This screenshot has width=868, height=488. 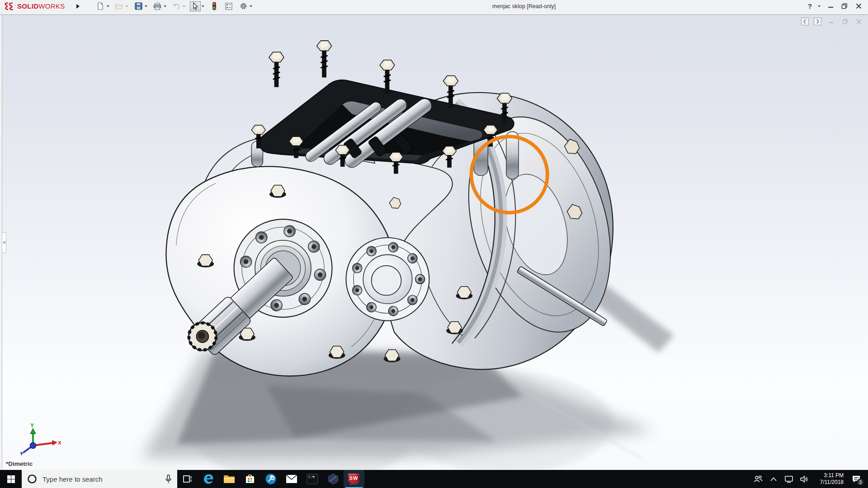 I want to click on pane-toggle-right-button, so click(x=817, y=22).